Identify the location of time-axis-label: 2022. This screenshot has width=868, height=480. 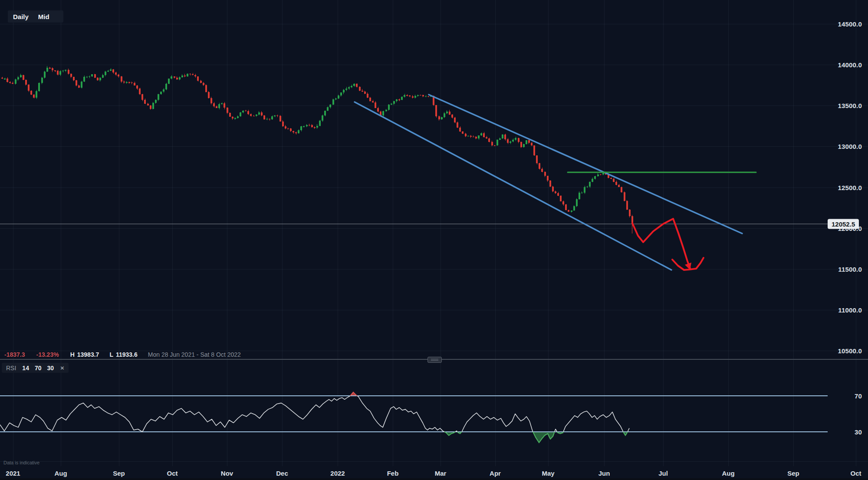
(338, 473).